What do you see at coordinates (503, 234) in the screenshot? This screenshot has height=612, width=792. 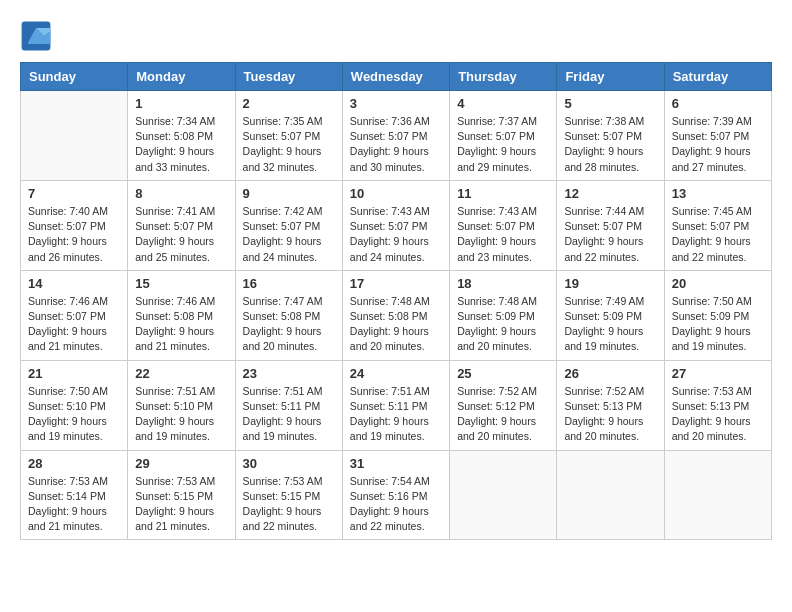 I see `day-info: Sunrise: 7:43 AM Sunset: 5:07 PM Dayligh…` at bounding box center [503, 234].